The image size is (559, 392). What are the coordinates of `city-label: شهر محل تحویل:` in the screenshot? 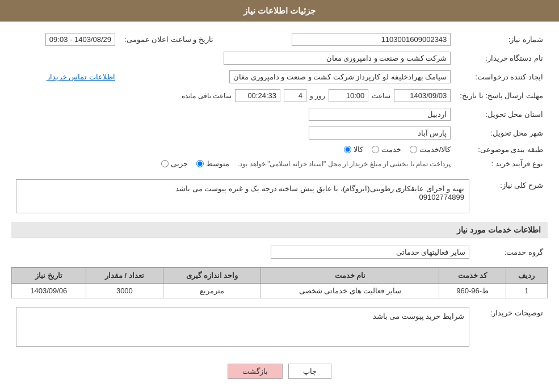 It's located at (502, 133).